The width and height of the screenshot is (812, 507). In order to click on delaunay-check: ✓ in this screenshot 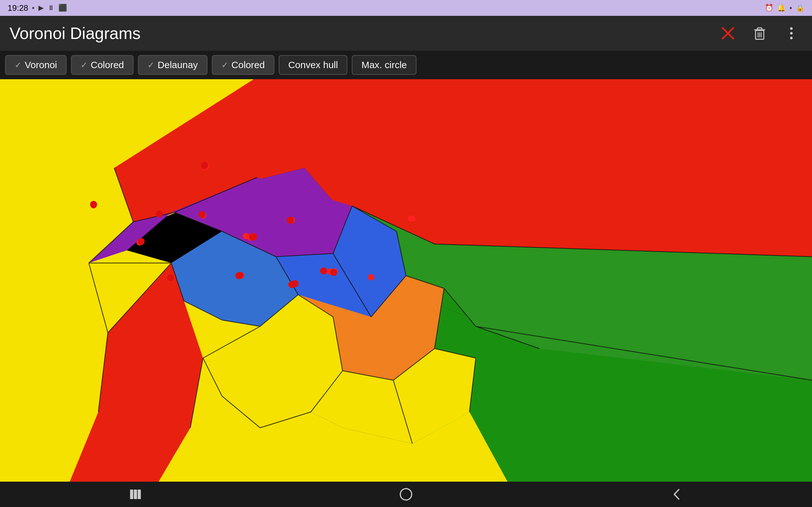, I will do `click(151, 65)`.